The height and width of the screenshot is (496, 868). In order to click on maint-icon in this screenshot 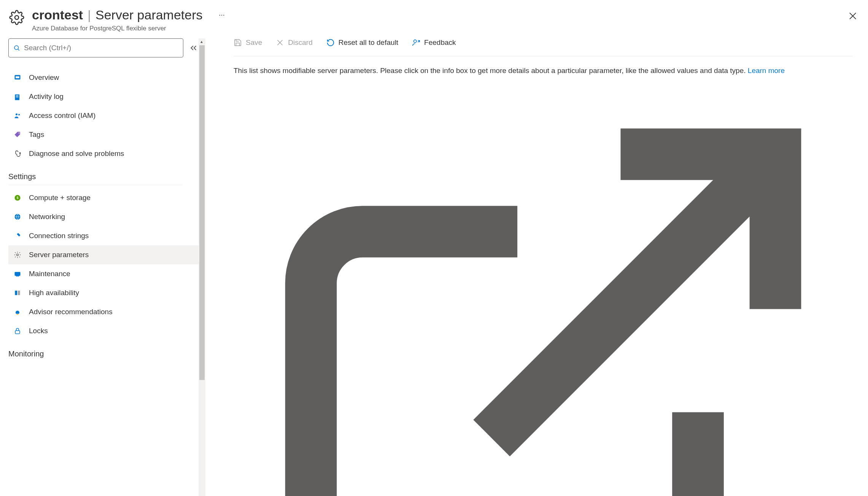, I will do `click(17, 274)`.